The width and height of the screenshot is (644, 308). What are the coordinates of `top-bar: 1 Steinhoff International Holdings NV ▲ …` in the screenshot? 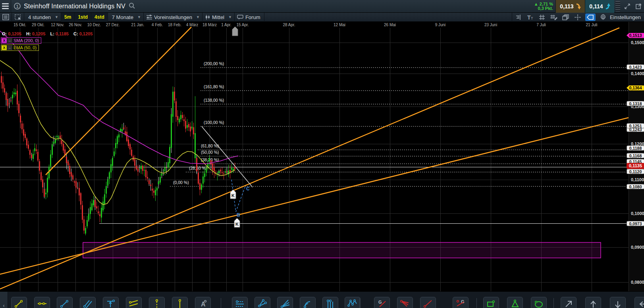 It's located at (322, 6).